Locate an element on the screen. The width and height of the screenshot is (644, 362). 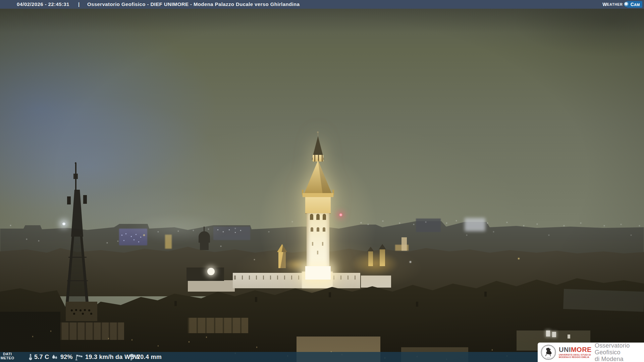
unimore-uni: UNI is located at coordinates (565, 350).